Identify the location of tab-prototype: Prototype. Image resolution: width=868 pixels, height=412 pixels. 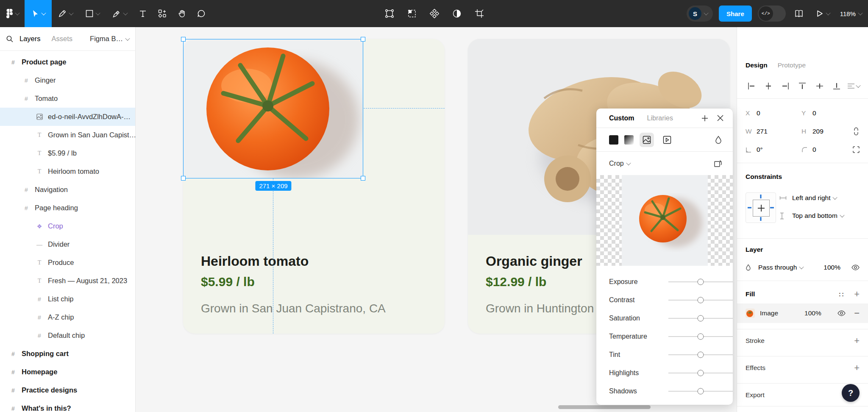
(792, 65).